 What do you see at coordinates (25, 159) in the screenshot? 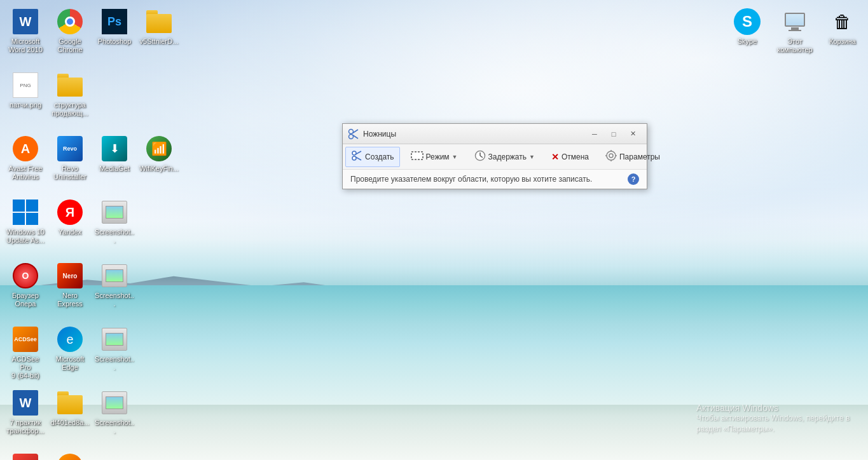
I see `desktop-icon-avast: A Avast FreeAntivirus` at bounding box center [25, 159].